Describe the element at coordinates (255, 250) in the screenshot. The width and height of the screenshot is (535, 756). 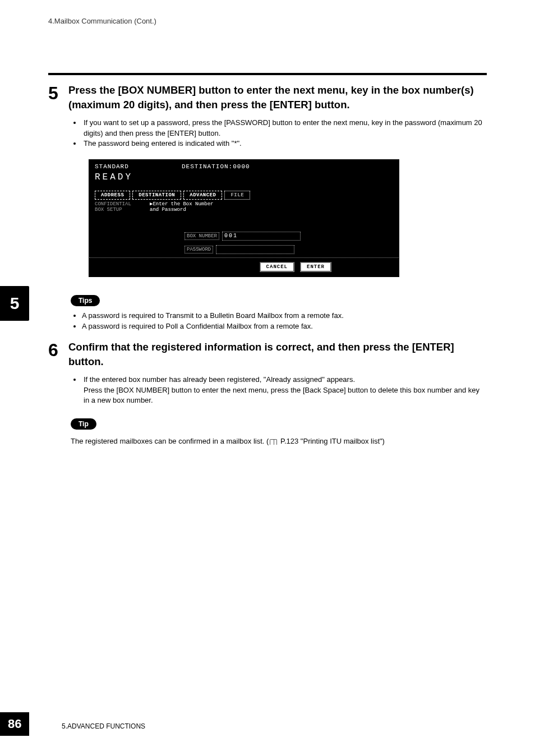
I see `lcd-password-value` at that location.